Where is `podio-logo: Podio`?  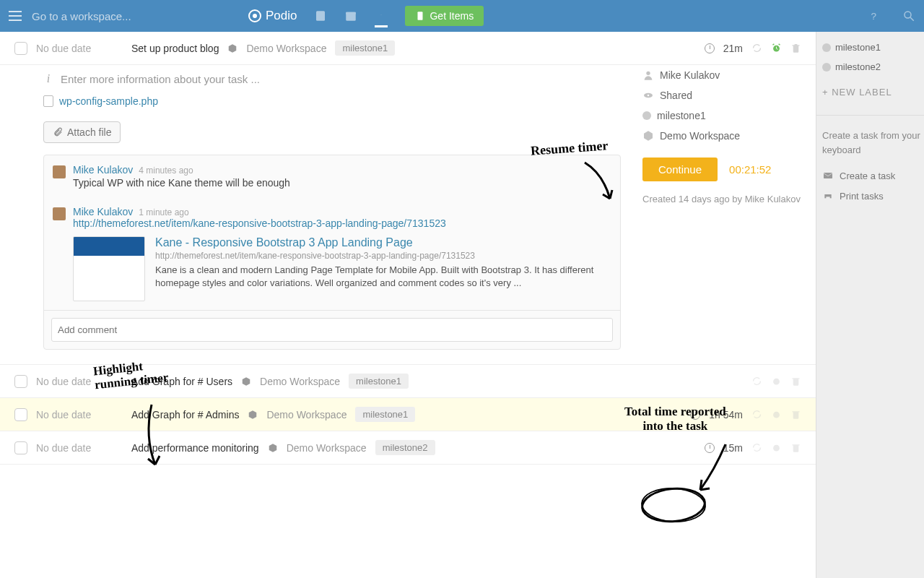
podio-logo: Podio is located at coordinates (273, 16).